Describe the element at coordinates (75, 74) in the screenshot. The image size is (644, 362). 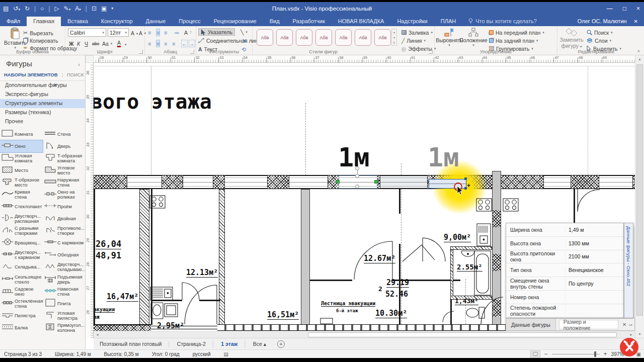
I see `panel-tab-search: ПОИСК` at that location.